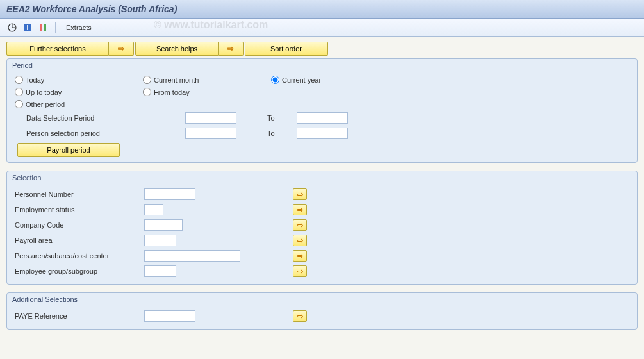 The height and width of the screenshot is (359, 644). I want to click on employment-status-input, so click(154, 210).